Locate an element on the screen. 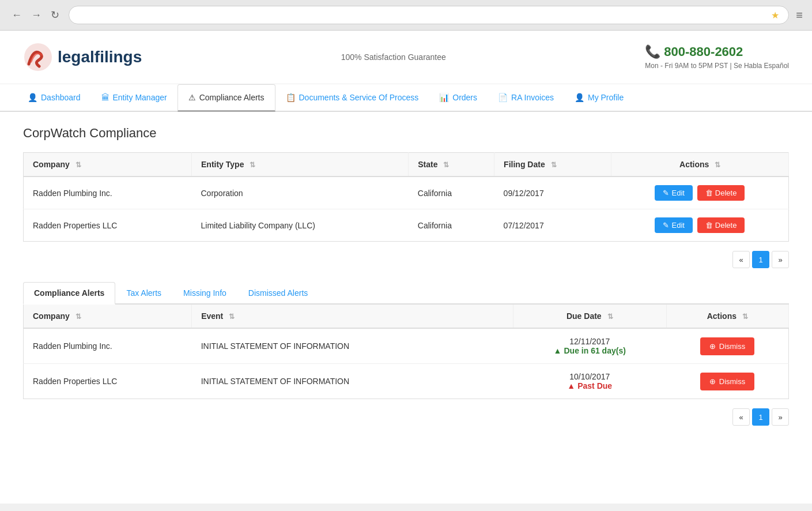 The width and height of the screenshot is (812, 511). tab-tax-alerts: Tax Alerts is located at coordinates (144, 293).